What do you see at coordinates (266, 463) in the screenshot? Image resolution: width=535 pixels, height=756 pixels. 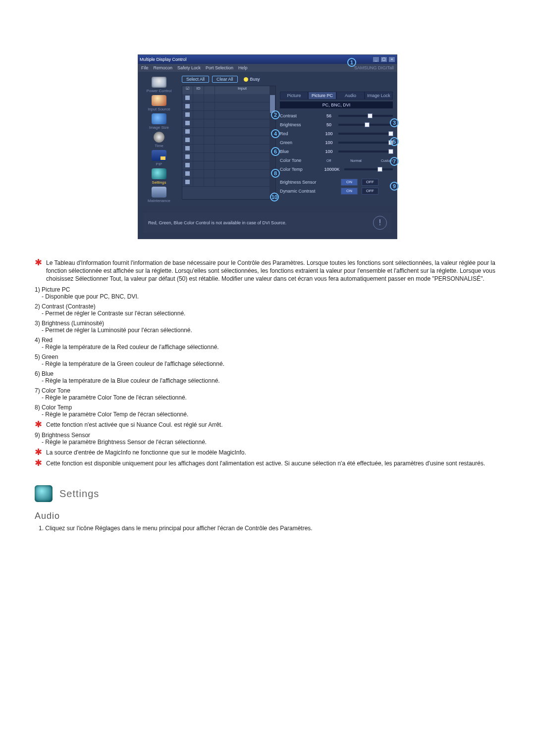 I see `note-paragraph: Cette fonction est disponible uniquement…` at bounding box center [266, 463].